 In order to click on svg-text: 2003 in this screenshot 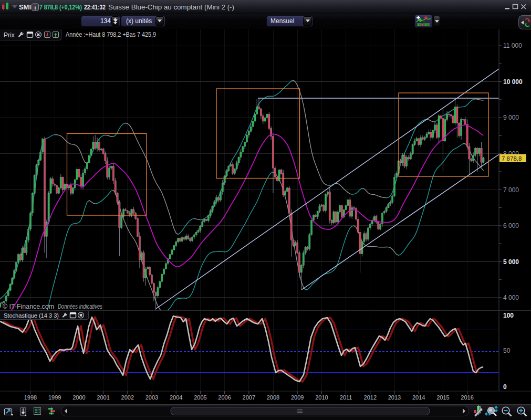, I will do `click(152, 397)`.